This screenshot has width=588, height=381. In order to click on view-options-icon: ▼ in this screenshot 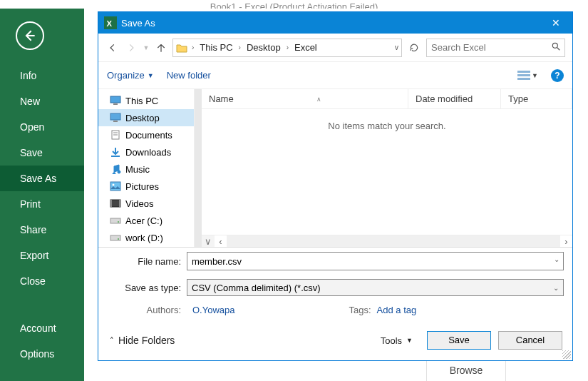, I will do `click(527, 76)`.